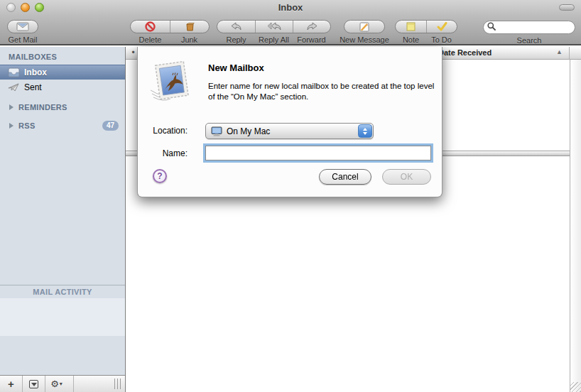 This screenshot has width=581, height=392. Describe the element at coordinates (290, 31) in the screenshot. I see `toolbar: Get Mail Delete Junk` at that location.